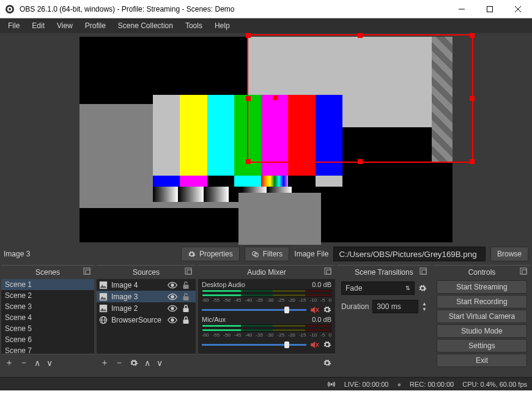  I want to click on mixer-settings-button, so click(327, 363).